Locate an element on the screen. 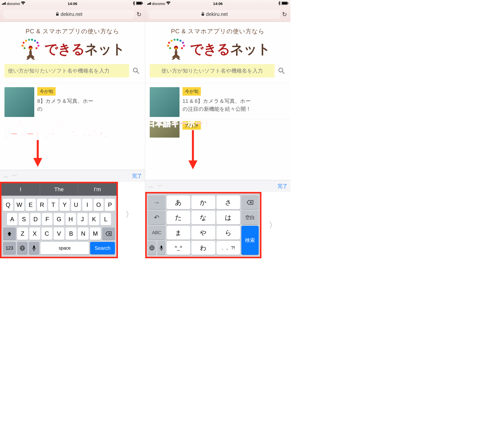 The height and width of the screenshot is (447, 504). numswitch-key: 123 is located at coordinates (9, 248).